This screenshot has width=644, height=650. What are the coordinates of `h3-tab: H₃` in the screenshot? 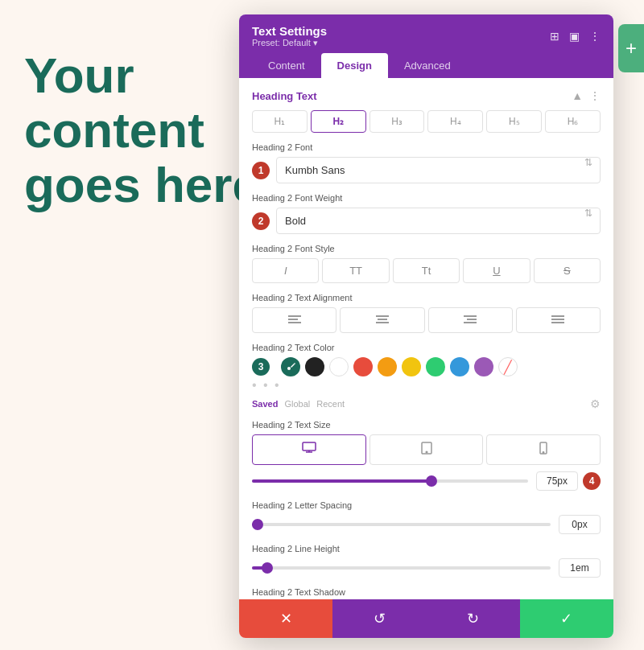 It's located at (398, 121).